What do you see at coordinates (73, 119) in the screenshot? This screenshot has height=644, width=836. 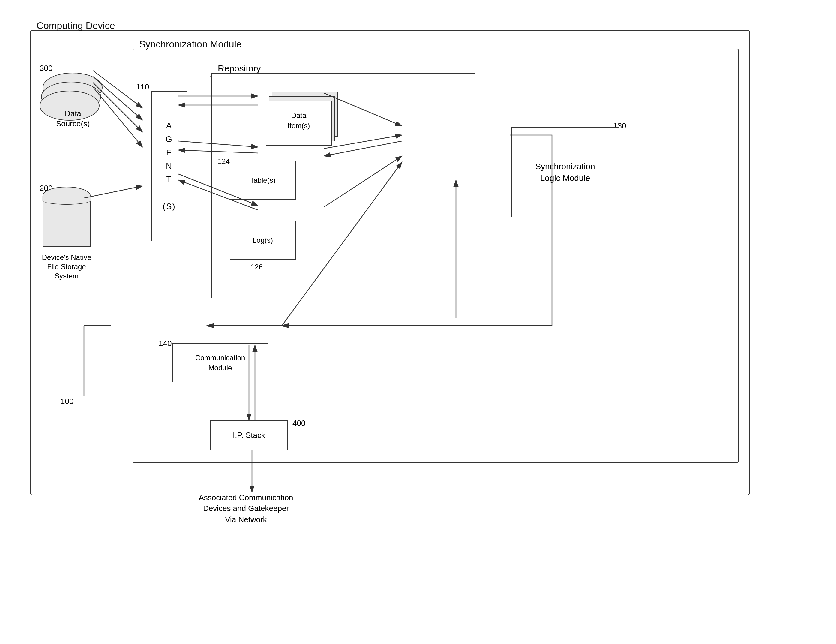 I see `data-sources-label: DataSource(s)` at bounding box center [73, 119].